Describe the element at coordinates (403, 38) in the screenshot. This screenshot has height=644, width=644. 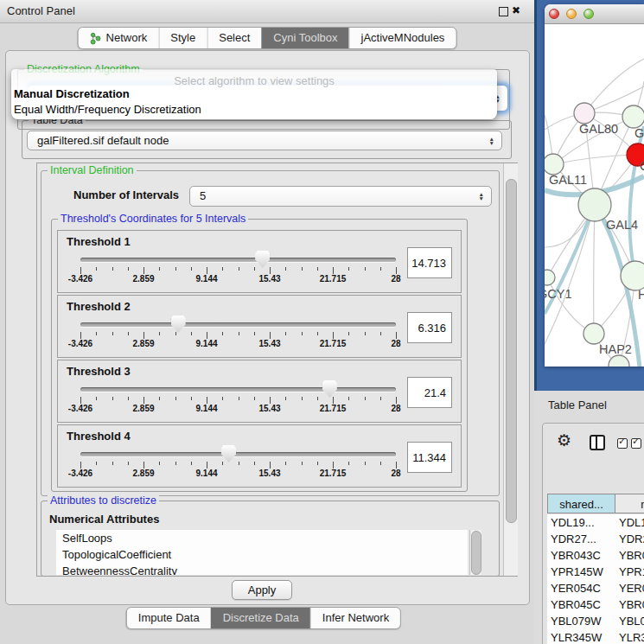
I see `tab-jactivemnodules: jActiveMNodules` at that location.